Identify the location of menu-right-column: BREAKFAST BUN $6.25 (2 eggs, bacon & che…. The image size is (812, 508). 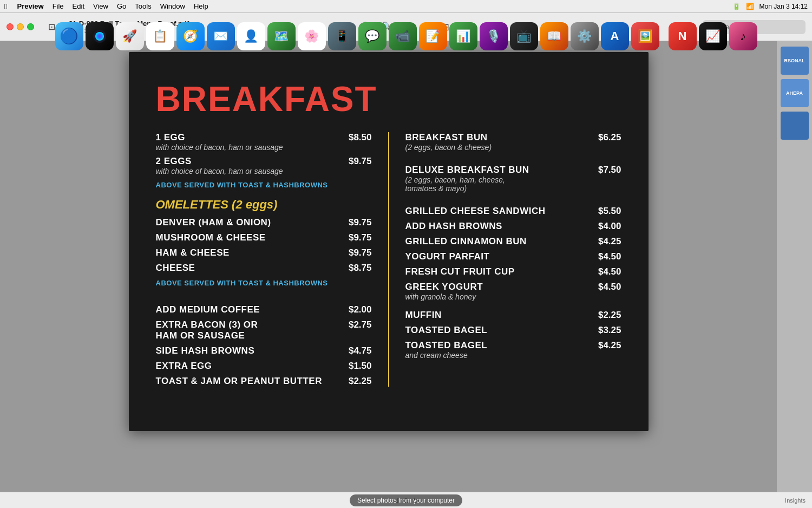
(506, 259).